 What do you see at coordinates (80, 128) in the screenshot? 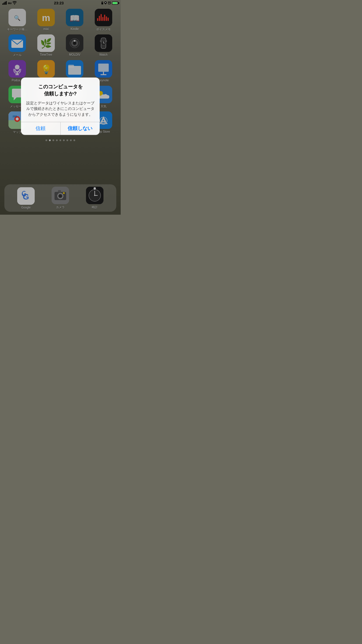
I see `dont-trust-button: 信頼しない` at bounding box center [80, 128].